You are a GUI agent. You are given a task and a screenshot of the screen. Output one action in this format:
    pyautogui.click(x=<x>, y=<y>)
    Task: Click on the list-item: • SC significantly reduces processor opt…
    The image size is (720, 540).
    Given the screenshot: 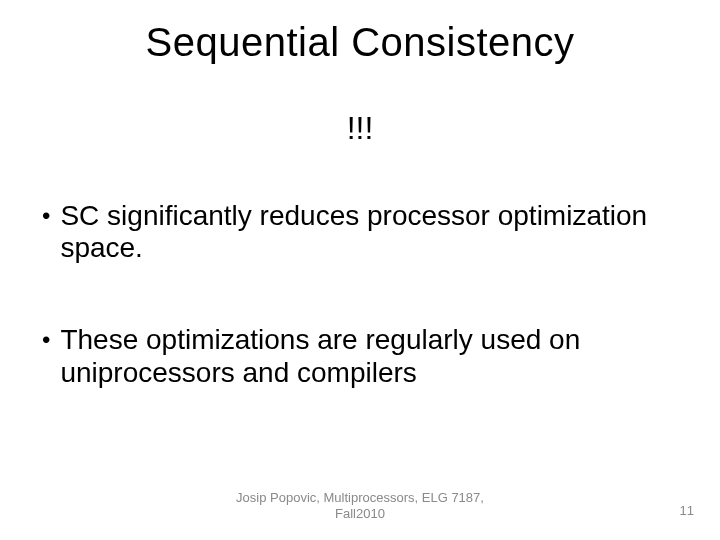 What is the action you would take?
    pyautogui.click(x=366, y=232)
    